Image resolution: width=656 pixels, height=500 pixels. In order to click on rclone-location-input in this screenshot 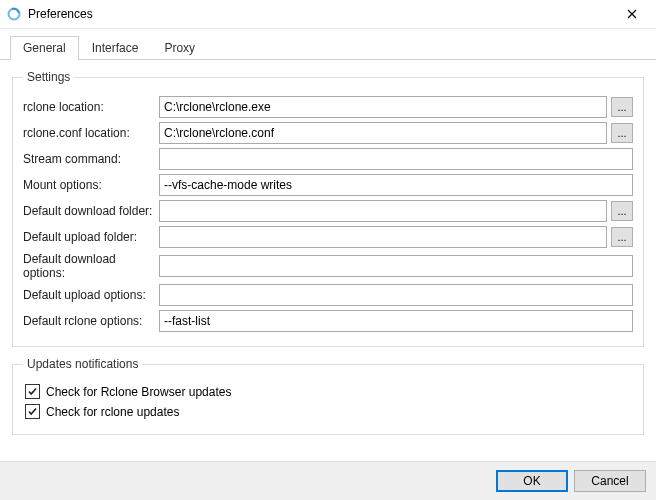, I will do `click(383, 107)`.